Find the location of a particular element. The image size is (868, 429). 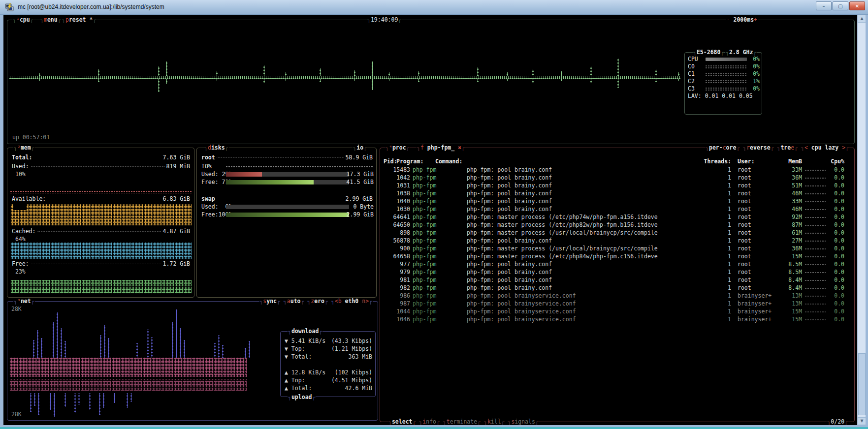

net-stat-row: ▲ Total:42.6 MiB is located at coordinates (328, 388).